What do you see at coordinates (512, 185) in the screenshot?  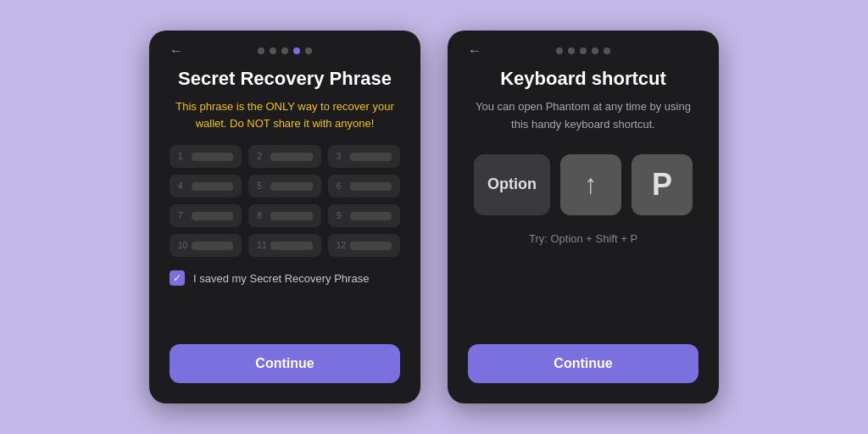 I see `option-key: Option` at bounding box center [512, 185].